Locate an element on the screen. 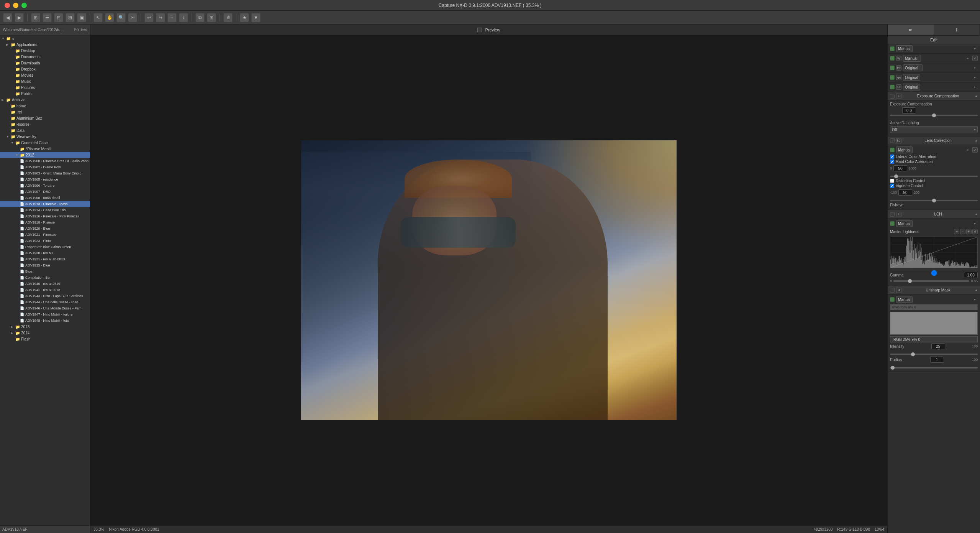 The width and height of the screenshot is (980, 533). sidebar-item-2014: ▶ 📁 2014 is located at coordinates (45, 333).